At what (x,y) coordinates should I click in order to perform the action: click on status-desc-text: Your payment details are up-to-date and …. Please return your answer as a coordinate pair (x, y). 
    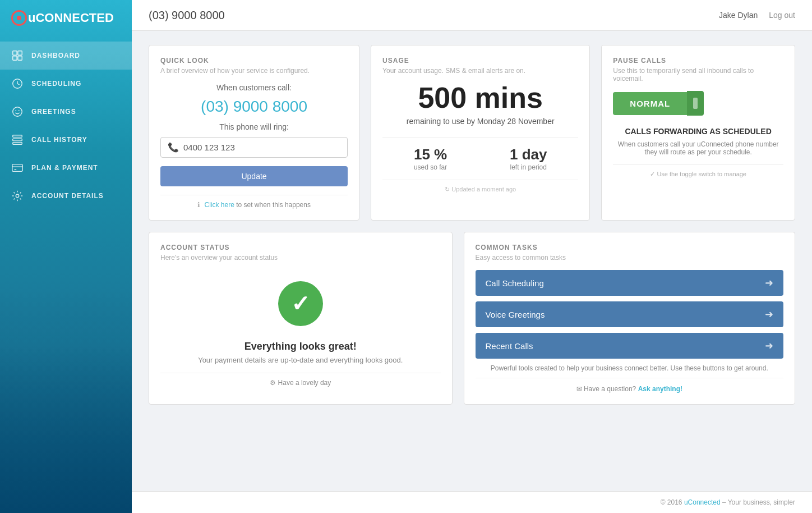
    Looking at the image, I should click on (301, 360).